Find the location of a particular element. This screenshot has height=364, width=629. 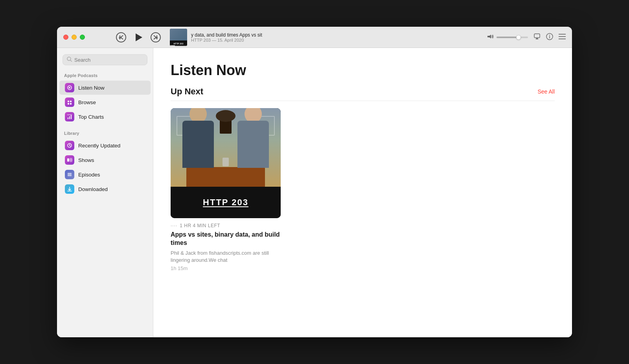

episode-title: Apps vs sites, binary data, and build ti… is located at coordinates (226, 239).